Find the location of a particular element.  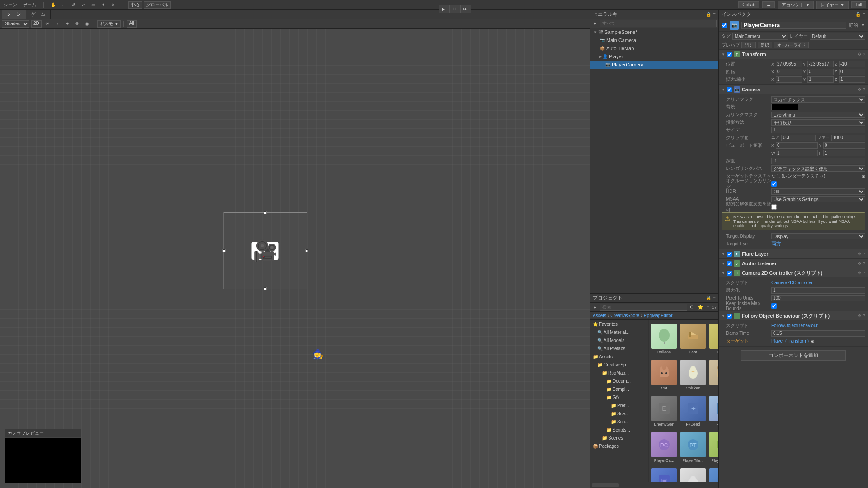

asset-fxdead: ✦ FxDead is located at coordinates (693, 411).